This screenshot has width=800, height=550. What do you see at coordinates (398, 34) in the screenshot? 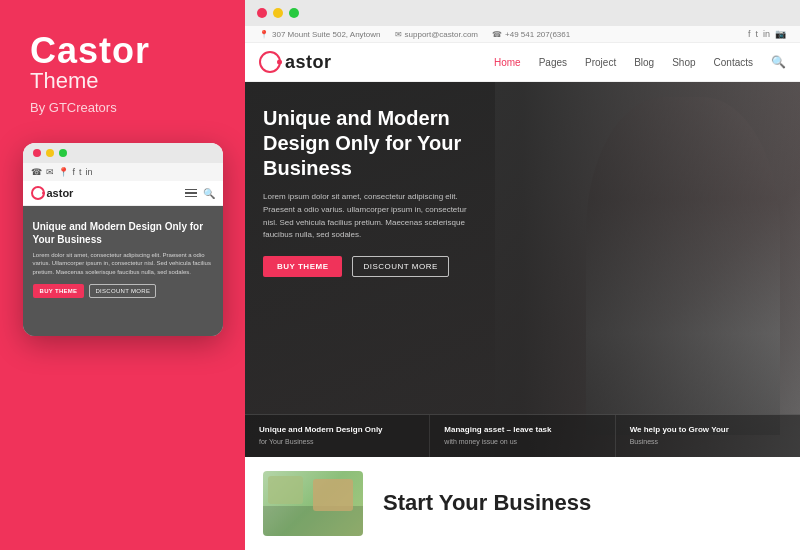
I see `envelope-icon: ✉` at bounding box center [398, 34].